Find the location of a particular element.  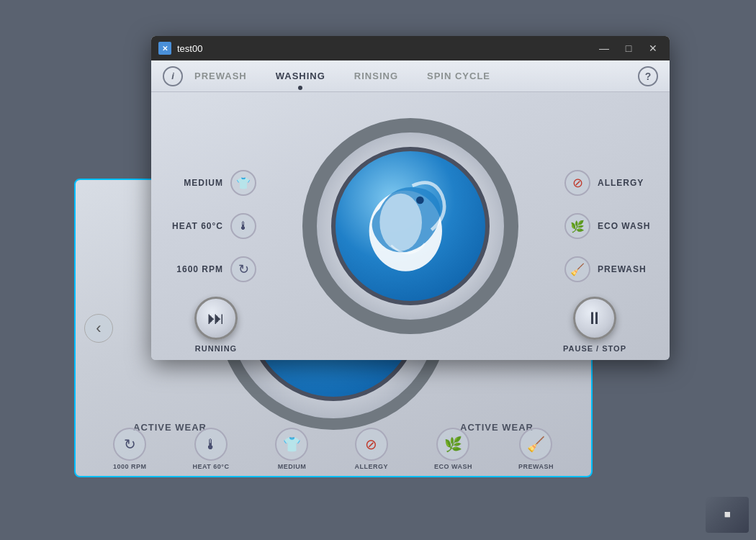

bg-prev-button: ‹ is located at coordinates (99, 328).